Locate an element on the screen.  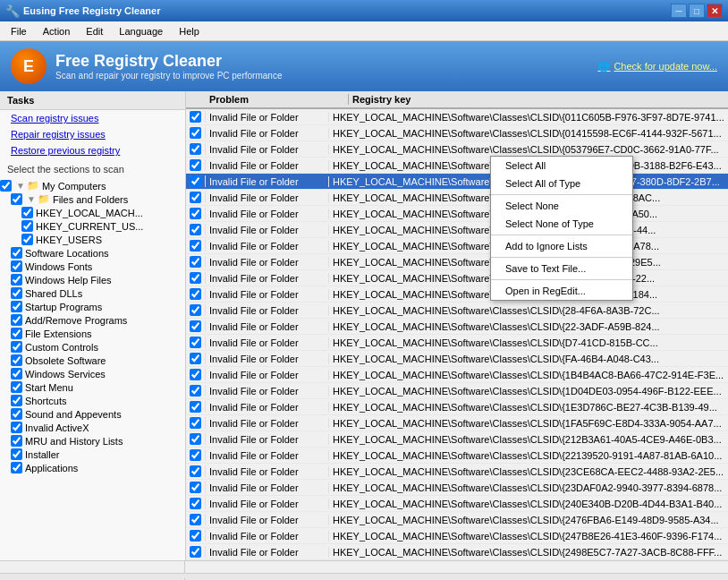
context-menu-item: Save to Text File... is located at coordinates (562, 269).